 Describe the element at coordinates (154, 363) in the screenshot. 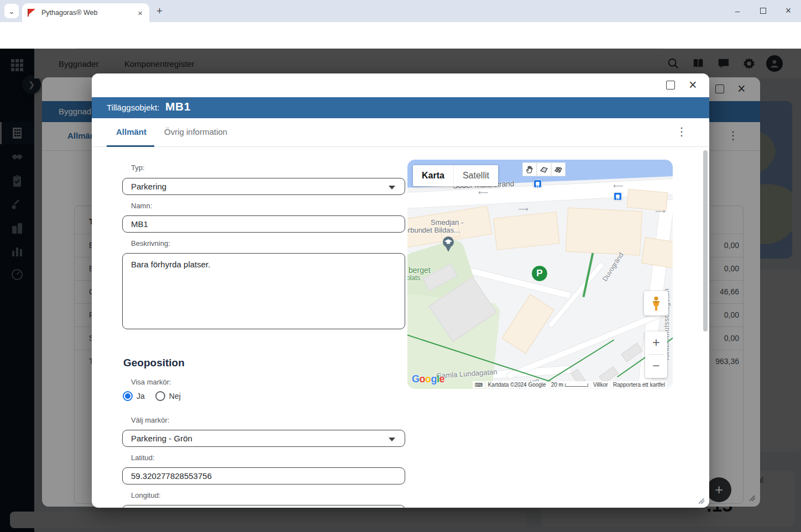

I see `geoposition-heading: Geoposition` at that location.